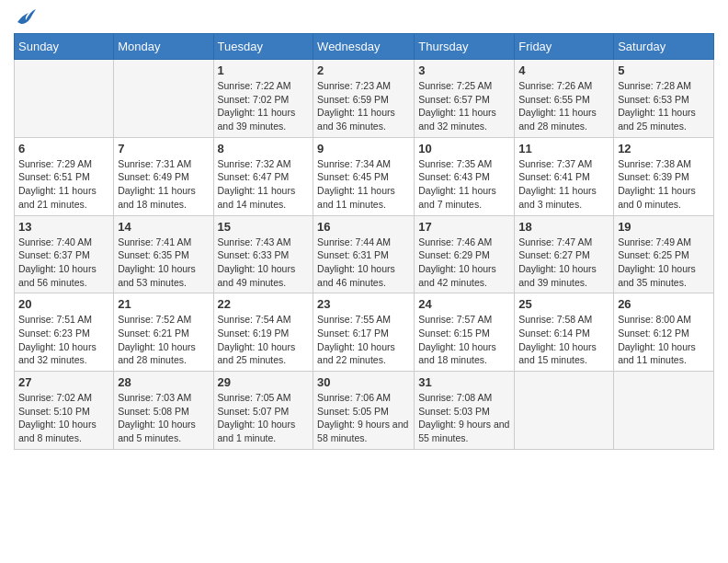 This screenshot has height=563, width=728. I want to click on calendar-cell: 1Sunrise: 7:22 AMSunset: 7:02 PMDaylight…, so click(263, 99).